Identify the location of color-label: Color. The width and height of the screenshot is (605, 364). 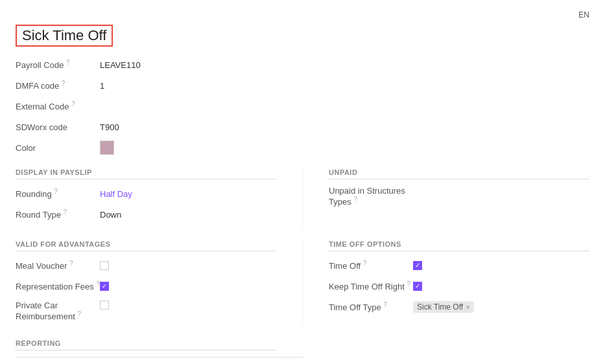
(58, 148).